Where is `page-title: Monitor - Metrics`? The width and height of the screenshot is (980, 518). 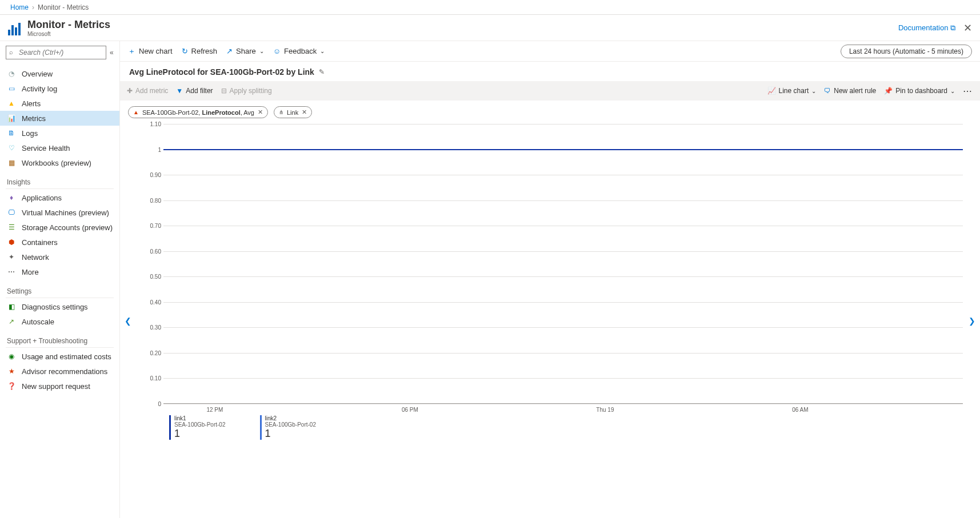
page-title: Monitor - Metrics is located at coordinates (69, 25).